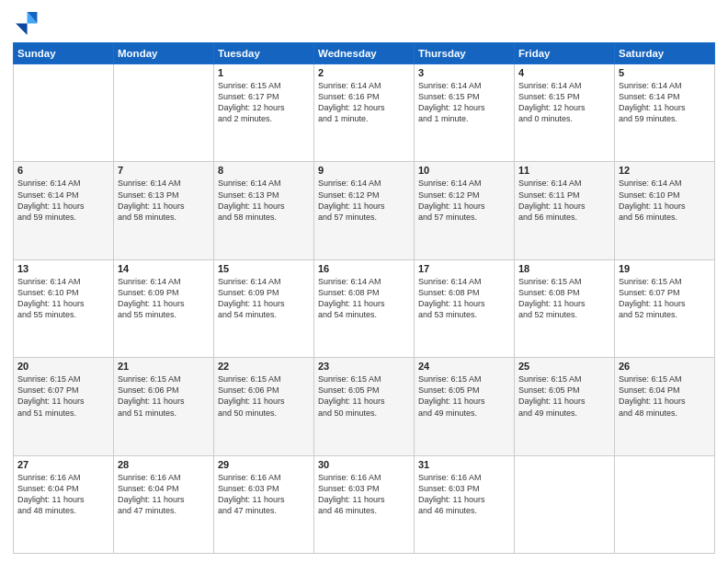  What do you see at coordinates (464, 269) in the screenshot?
I see `day-number: 17` at bounding box center [464, 269].